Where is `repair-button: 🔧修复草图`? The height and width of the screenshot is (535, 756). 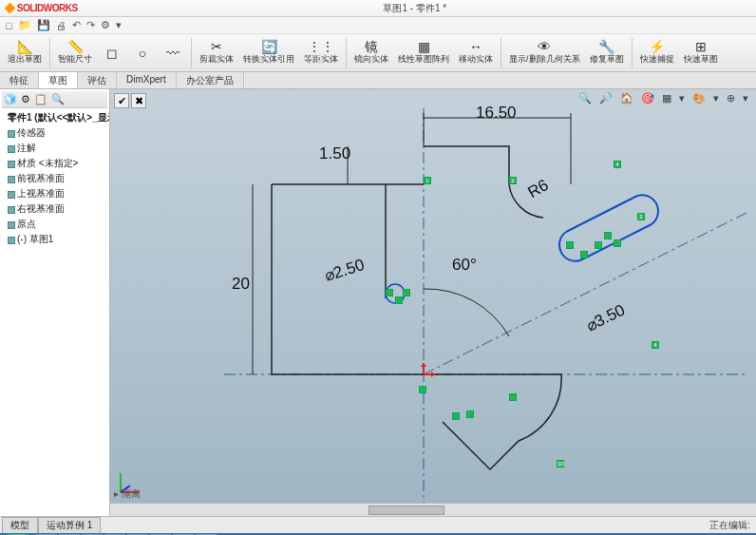
repair-button: 🔧修复草图 is located at coordinates (607, 53).